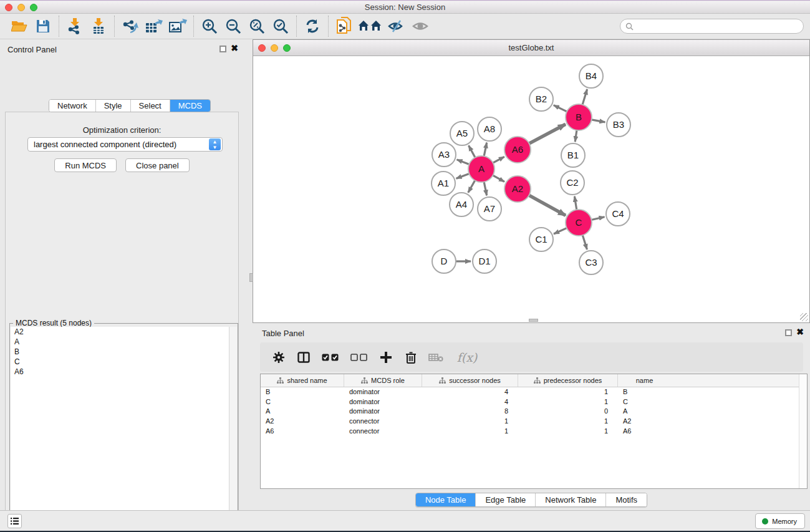 The width and height of the screenshot is (810, 532). Describe the element at coordinates (534, 422) in the screenshot. I see `table-row: A2connector11A2` at that location.